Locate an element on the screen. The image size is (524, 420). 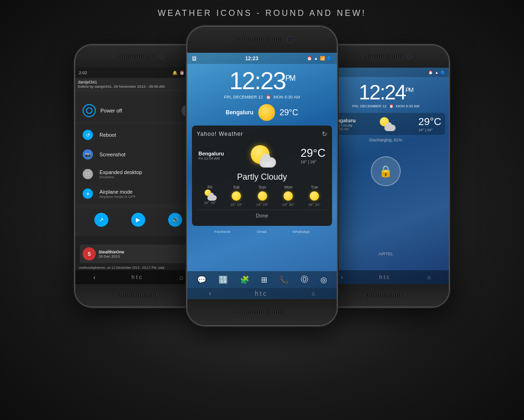
yahoo-main: Bengaluru Fri 11:54 AM 29°C 18° | 28° is located at coordinates (262, 155).